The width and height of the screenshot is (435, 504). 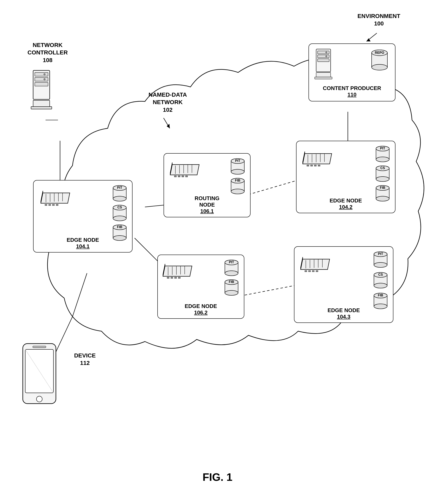 I want to click on routing-106-1-label: ROUTINGNODE, so click(x=207, y=201).